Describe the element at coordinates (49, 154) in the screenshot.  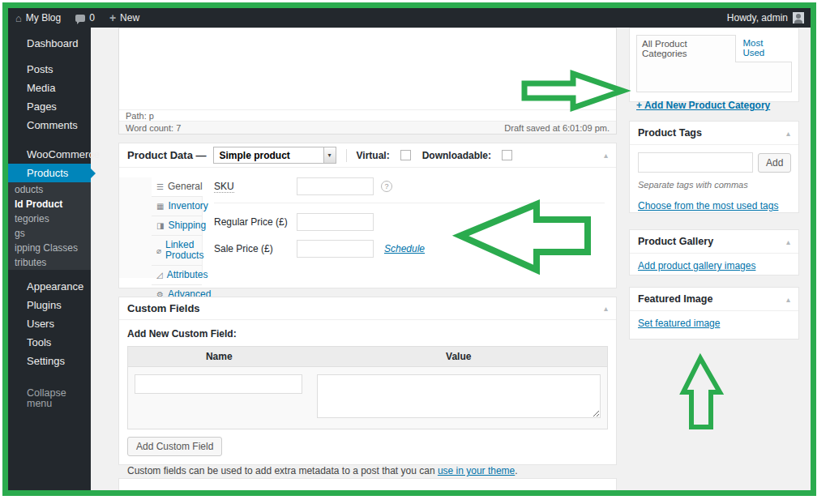
I see `sidebar-item-woocommerce: WooCommerce` at that location.